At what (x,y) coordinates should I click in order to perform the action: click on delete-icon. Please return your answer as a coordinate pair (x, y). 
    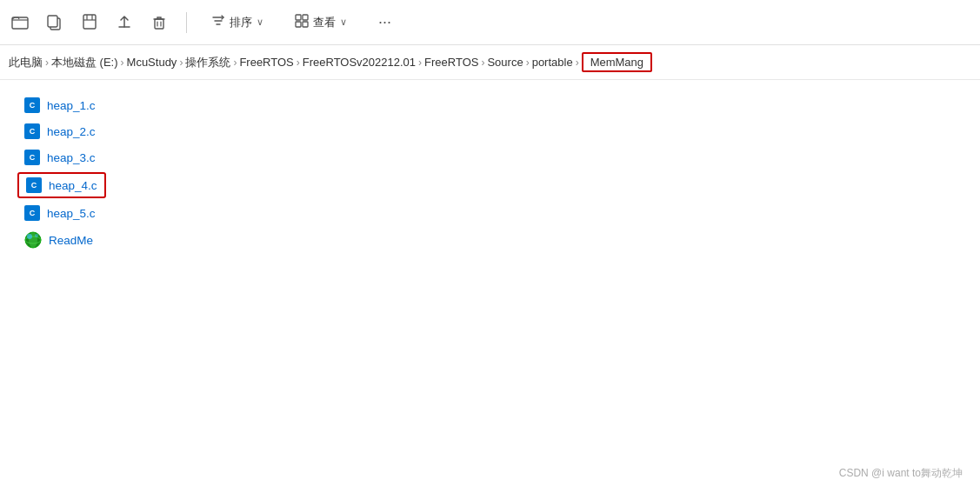
    Looking at the image, I should click on (159, 23).